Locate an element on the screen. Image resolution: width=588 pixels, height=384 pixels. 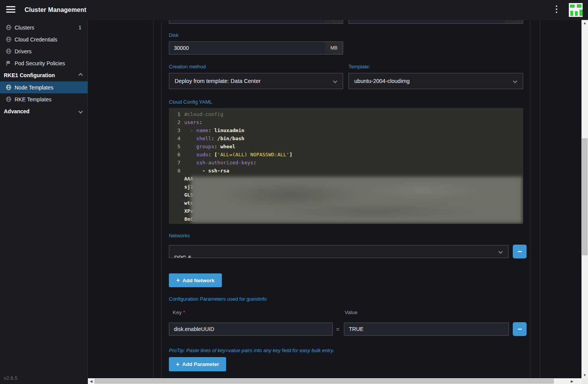
sidebar-item-label: Pod Security Policies is located at coordinates (40, 63).